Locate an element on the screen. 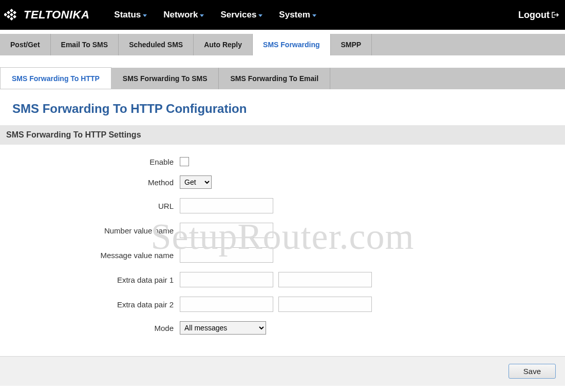 Image resolution: width=565 pixels, height=392 pixels. enable-checkbox is located at coordinates (184, 162).